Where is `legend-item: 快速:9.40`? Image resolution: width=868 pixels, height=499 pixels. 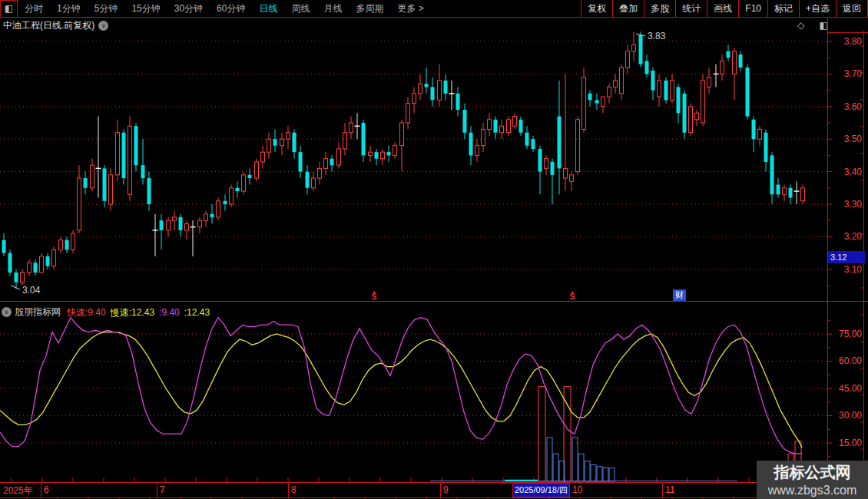 legend-item: 快速:9.40 is located at coordinates (86, 312).